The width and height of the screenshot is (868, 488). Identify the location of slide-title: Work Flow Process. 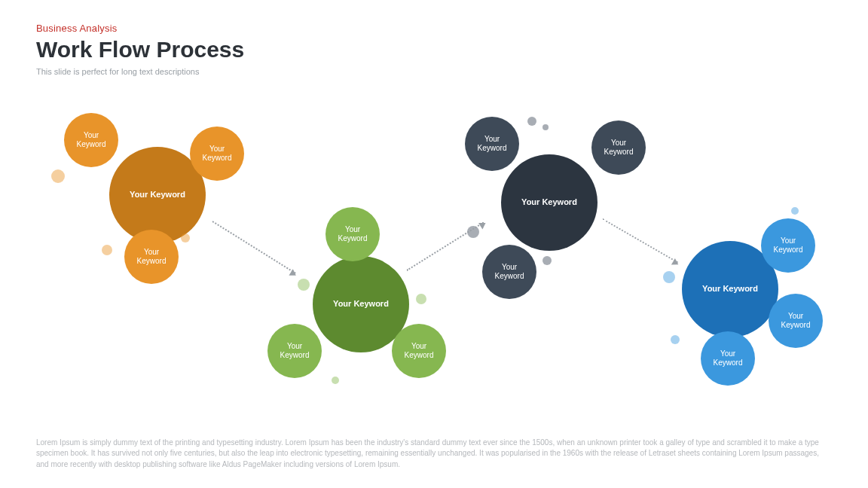
(434, 50).